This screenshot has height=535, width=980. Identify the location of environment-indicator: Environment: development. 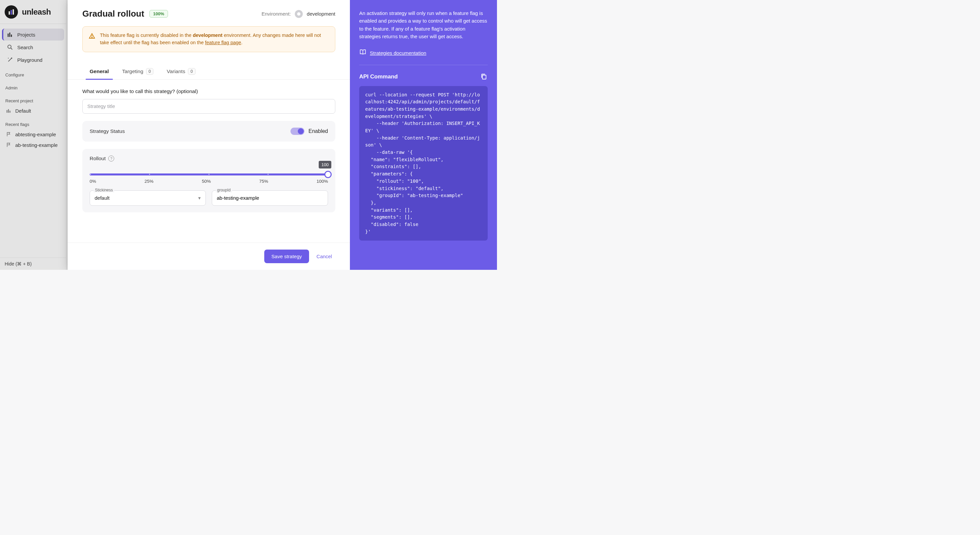
(298, 14).